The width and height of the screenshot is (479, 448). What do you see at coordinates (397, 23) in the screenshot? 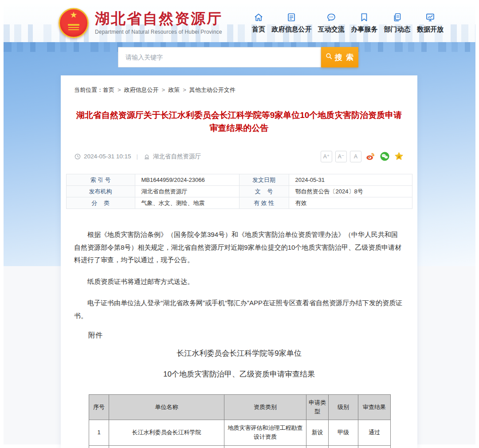
I see `nav-item-4: 部门动态` at bounding box center [397, 23].